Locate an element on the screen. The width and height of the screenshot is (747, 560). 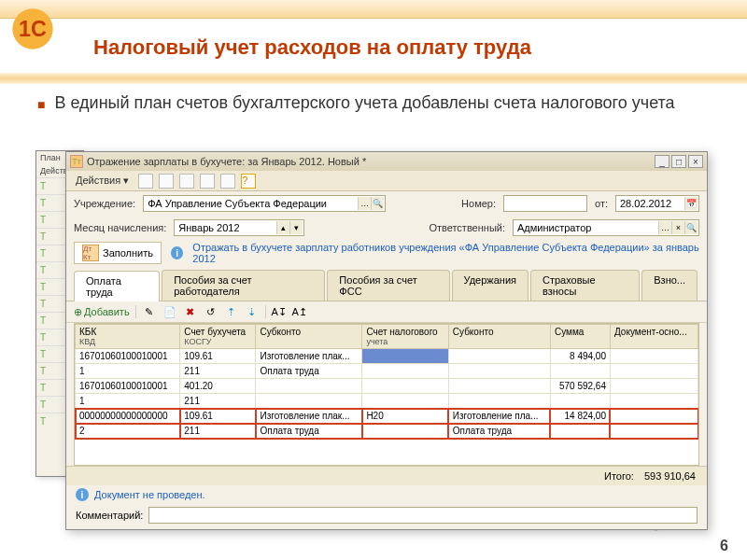
cell: 2 is located at coordinates (128, 431).